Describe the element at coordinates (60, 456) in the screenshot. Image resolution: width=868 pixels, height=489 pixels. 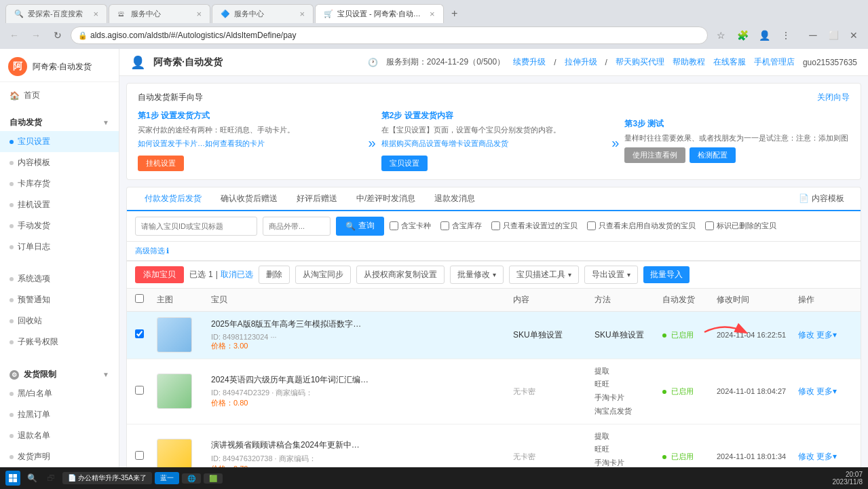
I see `sidebar-item-shipstatement: 发货声明` at that location.